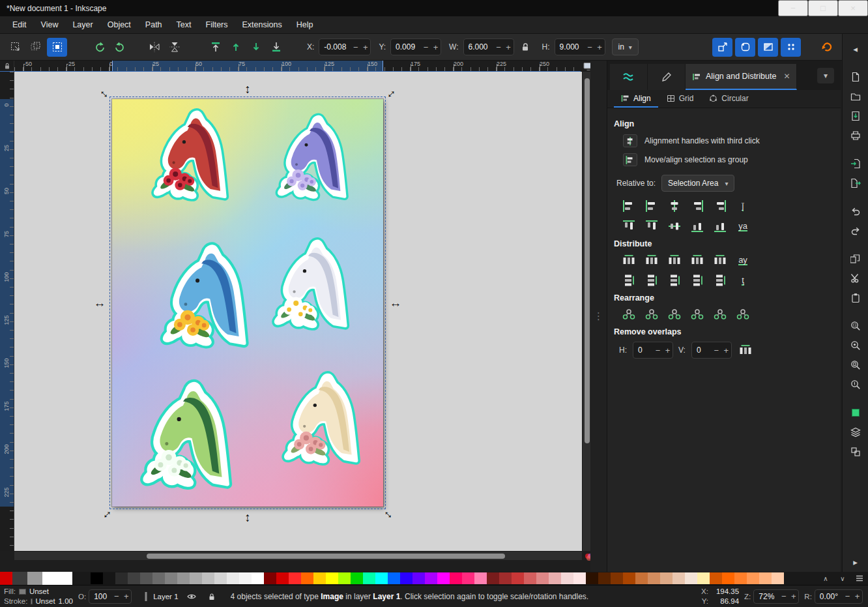 This screenshot has height=607, width=868. What do you see at coordinates (674, 260) in the screenshot?
I see `distribute-right-edges-button` at bounding box center [674, 260].